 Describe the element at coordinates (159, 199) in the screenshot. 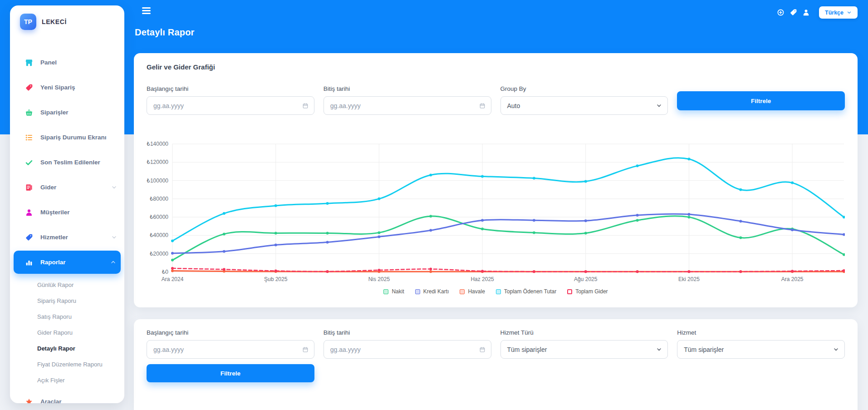

I see `svg-text: ₺80000` at that location.